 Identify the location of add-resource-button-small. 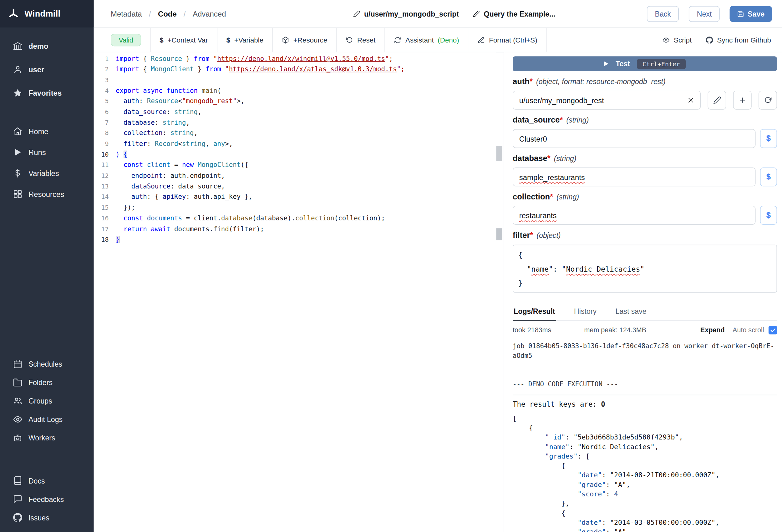
(742, 100).